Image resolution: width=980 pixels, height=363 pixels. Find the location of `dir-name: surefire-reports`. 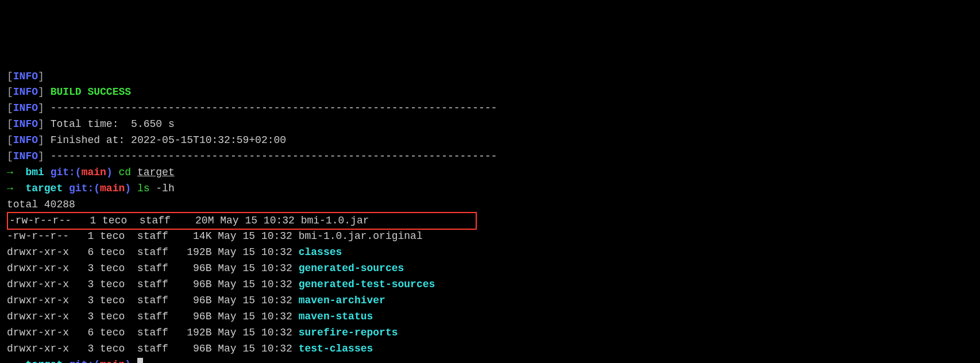

dir-name: surefire-reports is located at coordinates (348, 333).